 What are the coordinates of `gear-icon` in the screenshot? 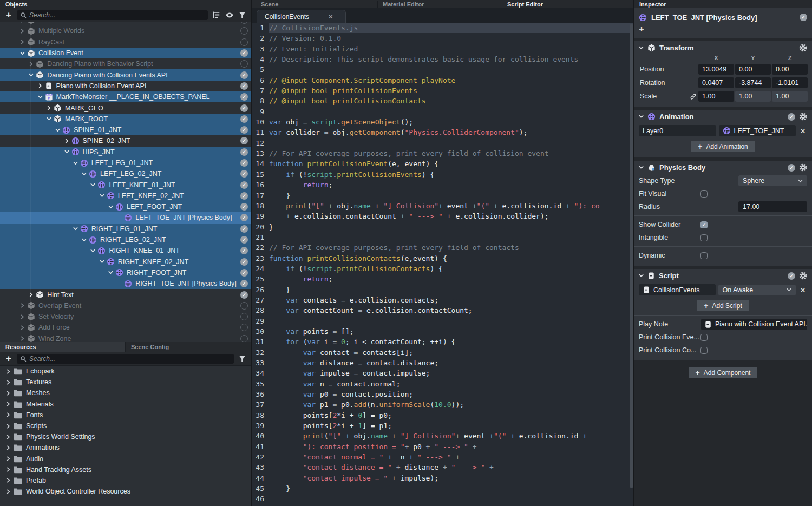 It's located at (803, 48).